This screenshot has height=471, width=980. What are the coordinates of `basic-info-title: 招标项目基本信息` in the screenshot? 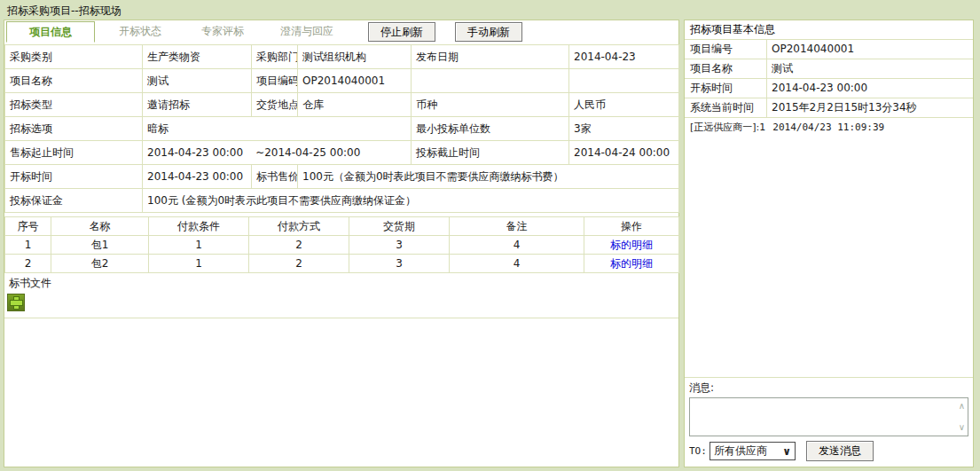 It's located at (828, 30).